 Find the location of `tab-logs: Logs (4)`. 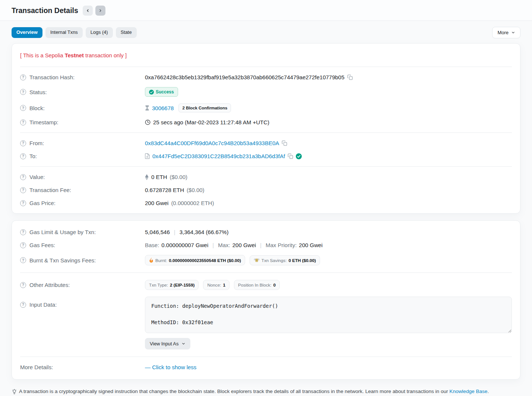

tab-logs: Logs (4) is located at coordinates (99, 32).